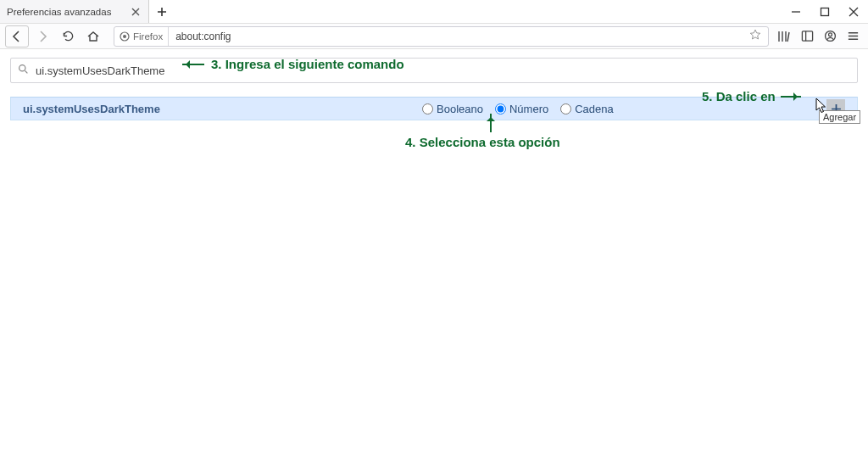  Describe the element at coordinates (136, 12) in the screenshot. I see `close-tab-icon` at that location.